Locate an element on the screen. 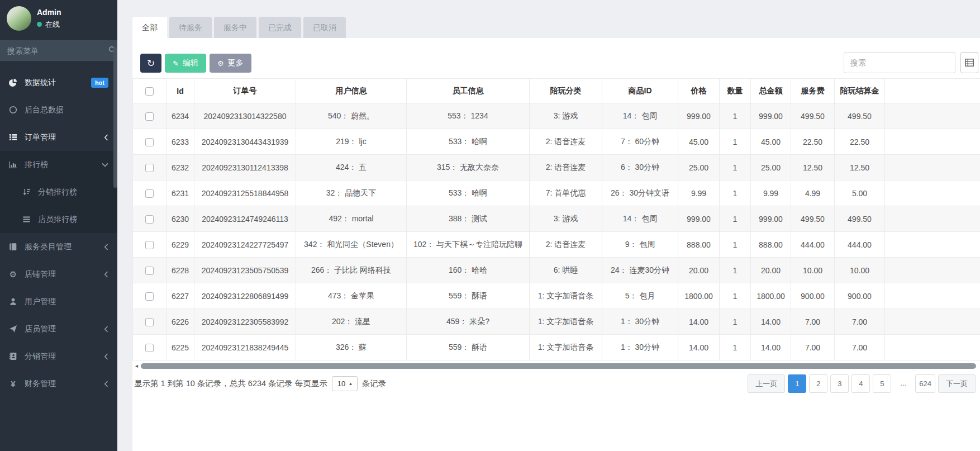  sidebar-item-label: 排行榜 is located at coordinates (36, 165).